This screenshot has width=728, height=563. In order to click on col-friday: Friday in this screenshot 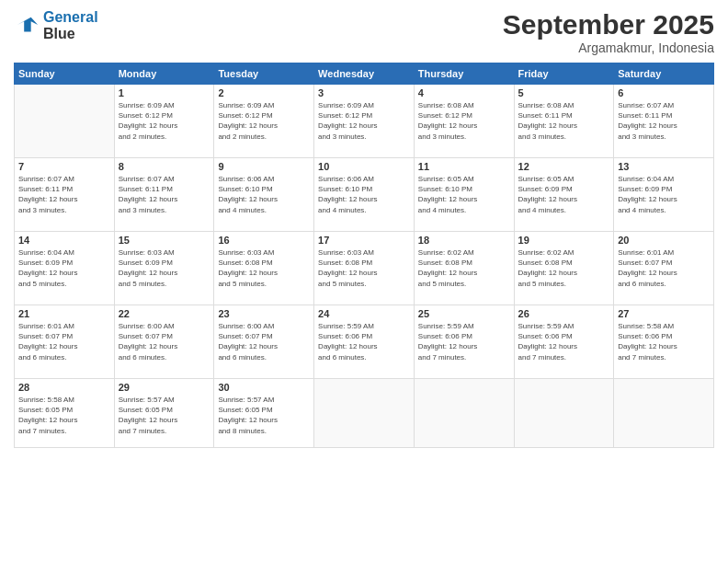, I will do `click(564, 74)`.